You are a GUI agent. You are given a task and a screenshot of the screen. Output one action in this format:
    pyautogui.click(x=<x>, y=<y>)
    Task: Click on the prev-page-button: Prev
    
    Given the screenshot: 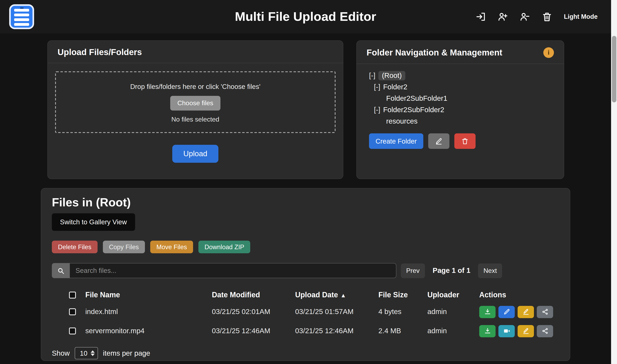 What is the action you would take?
    pyautogui.click(x=413, y=271)
    